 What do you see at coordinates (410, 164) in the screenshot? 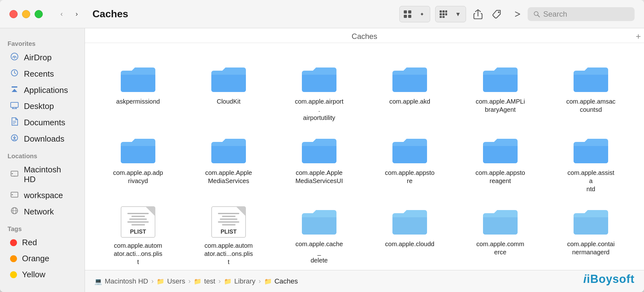
I see `folder-item-appstore: com.apple.appstore` at bounding box center [410, 164].